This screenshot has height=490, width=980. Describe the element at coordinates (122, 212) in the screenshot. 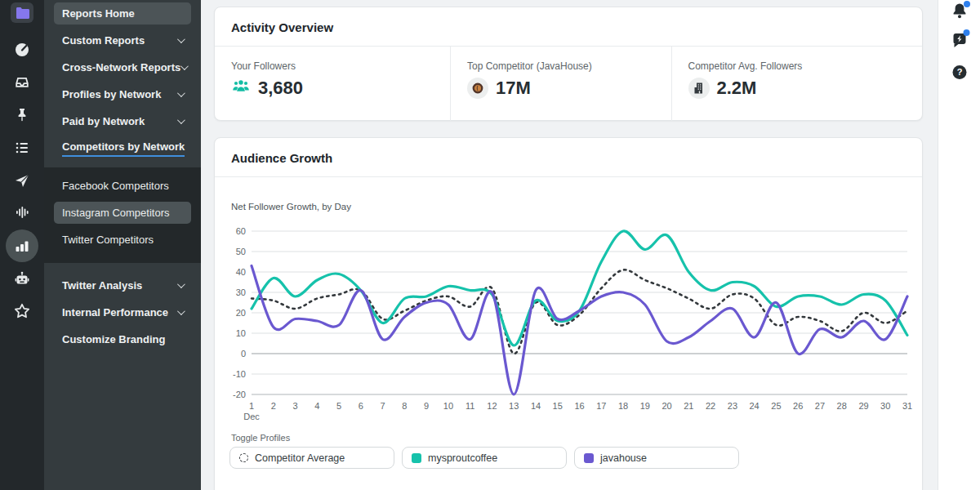

I see `sidebar-item-instagram-competitors: Instagram Competitors` at that location.